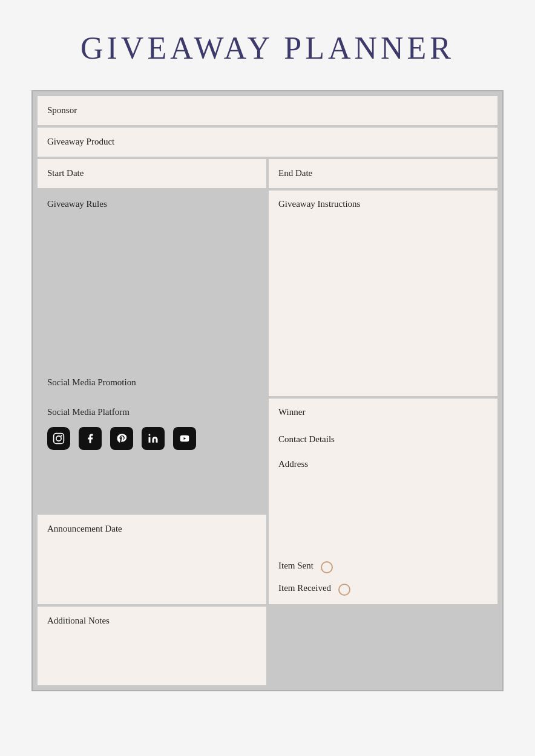 This screenshot has height=756, width=535. I want to click on sponsor-field: Sponsor, so click(268, 111).